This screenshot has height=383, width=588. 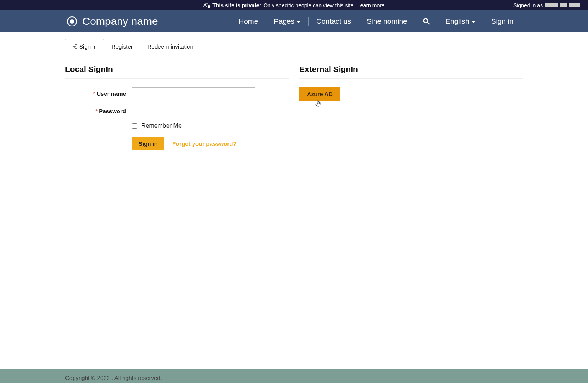 I want to click on brand-name: Company name, so click(x=120, y=21).